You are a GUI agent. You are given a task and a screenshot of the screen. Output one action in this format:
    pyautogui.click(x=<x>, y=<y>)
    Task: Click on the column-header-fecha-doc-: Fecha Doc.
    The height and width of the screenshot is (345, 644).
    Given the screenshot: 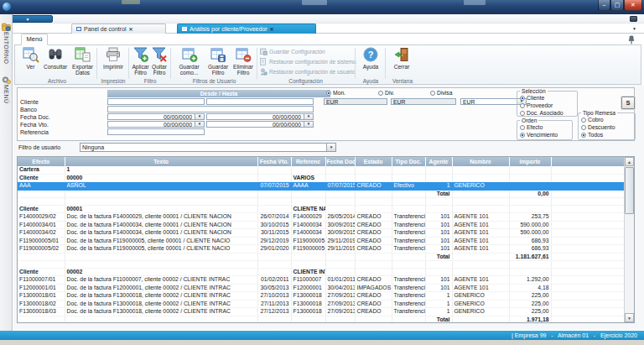 What is the action you would take?
    pyautogui.click(x=340, y=161)
    